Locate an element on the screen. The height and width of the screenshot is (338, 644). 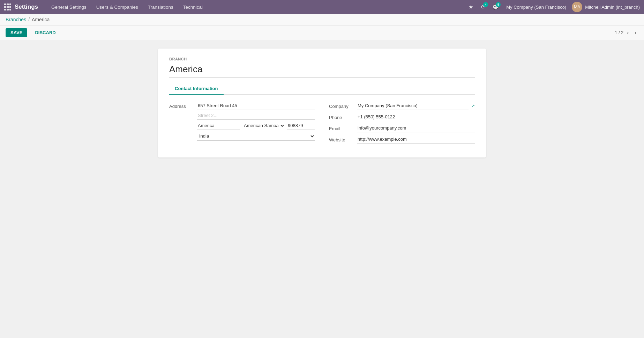
phone-fields is located at coordinates (416, 117).